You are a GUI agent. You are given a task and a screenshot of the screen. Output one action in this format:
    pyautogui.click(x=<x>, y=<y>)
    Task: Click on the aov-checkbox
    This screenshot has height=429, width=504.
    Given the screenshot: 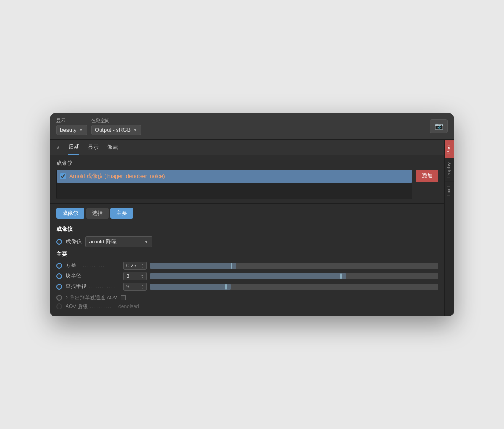 What is the action you would take?
    pyautogui.click(x=123, y=298)
    